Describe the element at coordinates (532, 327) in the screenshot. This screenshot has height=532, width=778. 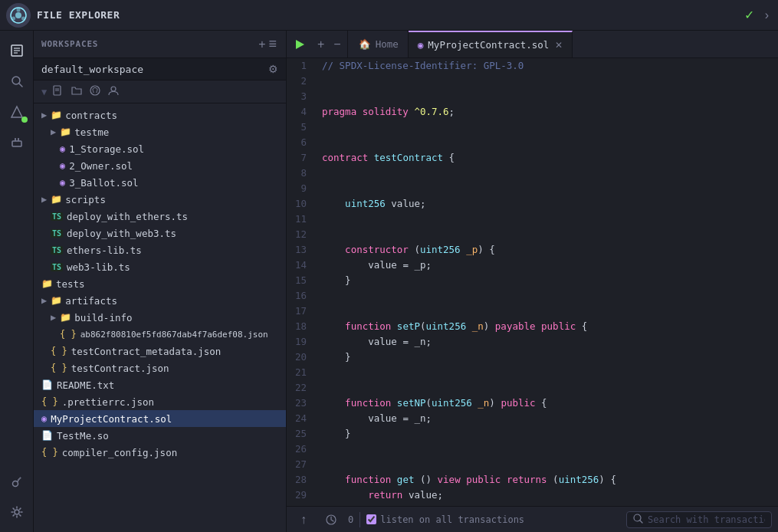
I see `code-line-18: 18 function setP(uint256 _n) payable pub…` at that location.